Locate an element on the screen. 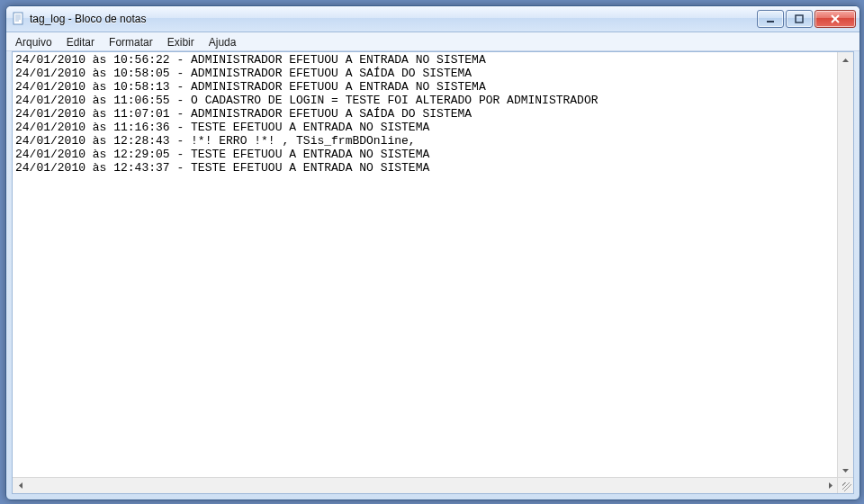 This screenshot has width=864, height=504. menubar: Arquivo Editar Formatar Exibir Ajuda is located at coordinates (433, 41).